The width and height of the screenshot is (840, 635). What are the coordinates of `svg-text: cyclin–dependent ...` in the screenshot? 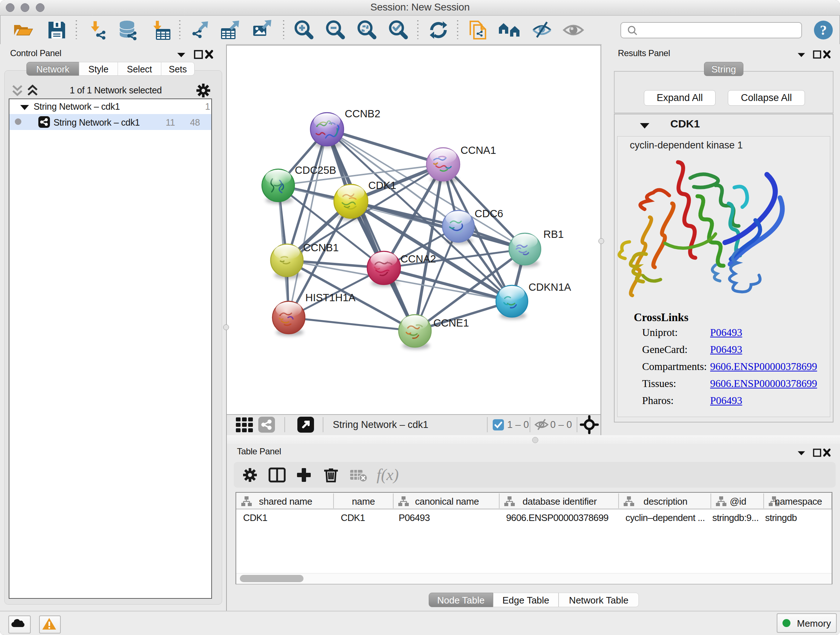 It's located at (665, 518).